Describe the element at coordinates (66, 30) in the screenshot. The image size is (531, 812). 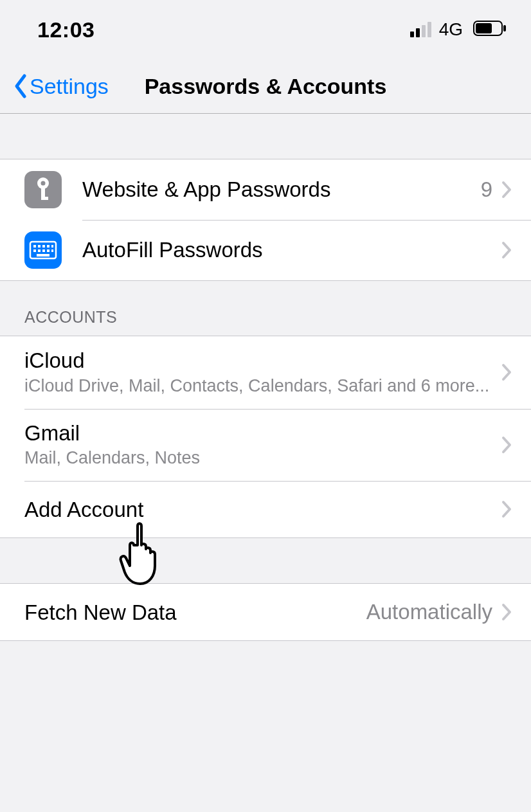
I see `status-time: 12:03` at that location.